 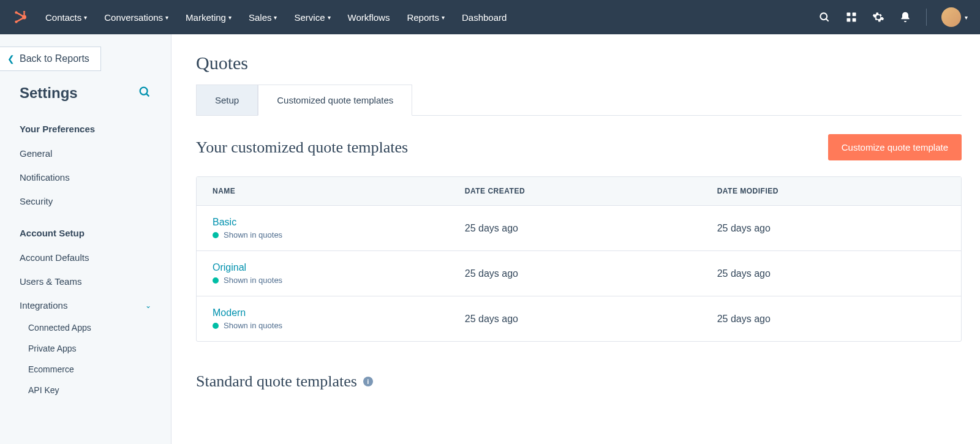 What do you see at coordinates (86, 390) in the screenshot?
I see `sidebar-subitem-api-key: API Key` at bounding box center [86, 390].